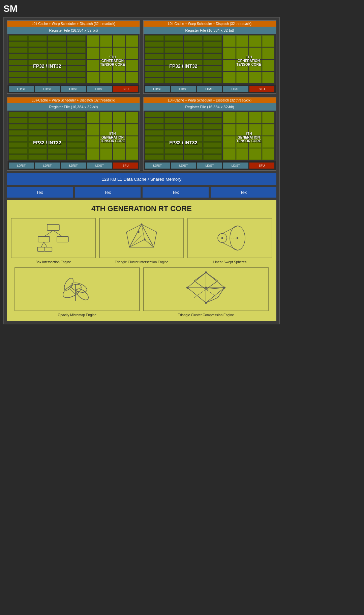 The width and height of the screenshot is (364, 615). Describe the element at coordinates (183, 166) in the screenshot. I see `ldst-btn-14: LD/ST` at that location.